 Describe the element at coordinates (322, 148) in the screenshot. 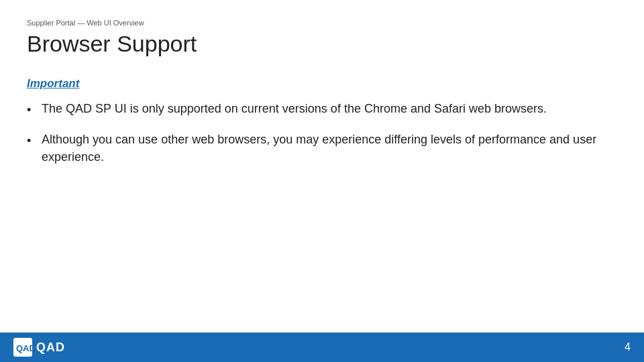

I see `list-item: • Although you can use other web browser…` at that location.